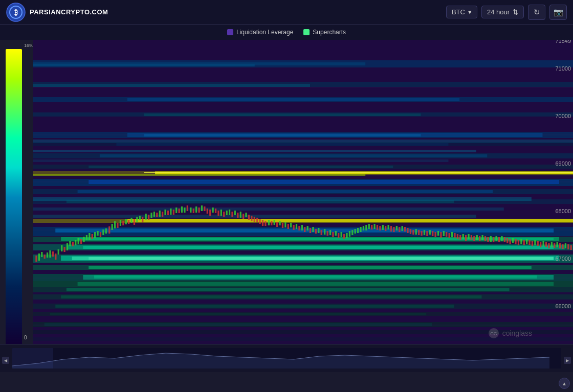  What do you see at coordinates (494, 333) in the screenshot?
I see `coinglass-icon: CG` at bounding box center [494, 333].